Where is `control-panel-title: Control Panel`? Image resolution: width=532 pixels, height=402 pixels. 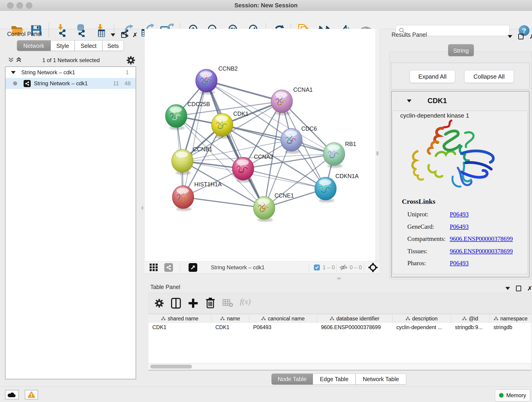
control-panel-title: Control Panel is located at coordinates (25, 34).